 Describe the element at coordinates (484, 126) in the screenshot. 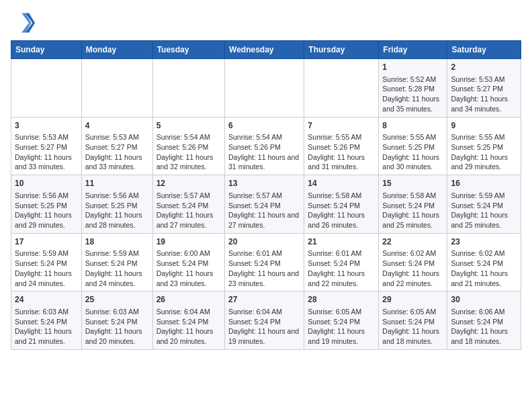

I see `day-number: 9` at that location.